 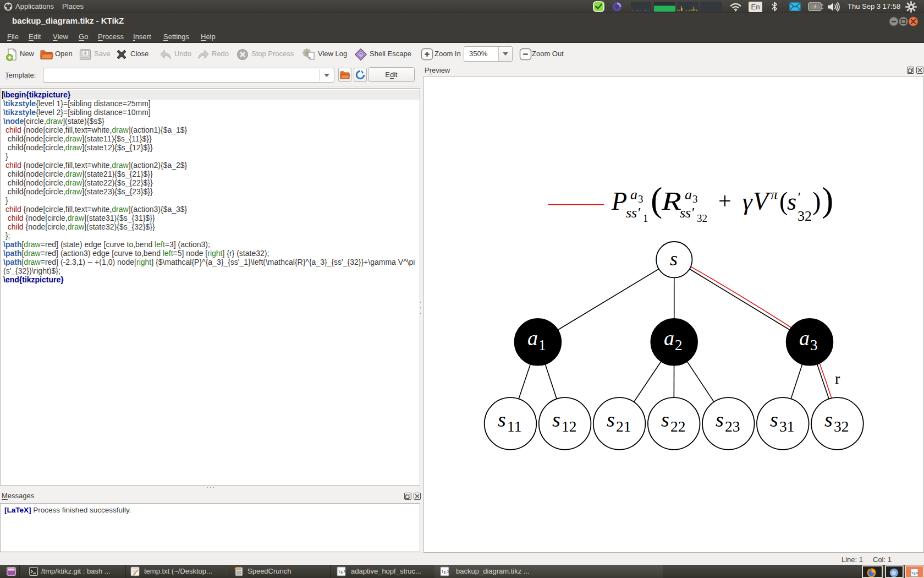 I want to click on svg-text: 22, so click(x=678, y=426).